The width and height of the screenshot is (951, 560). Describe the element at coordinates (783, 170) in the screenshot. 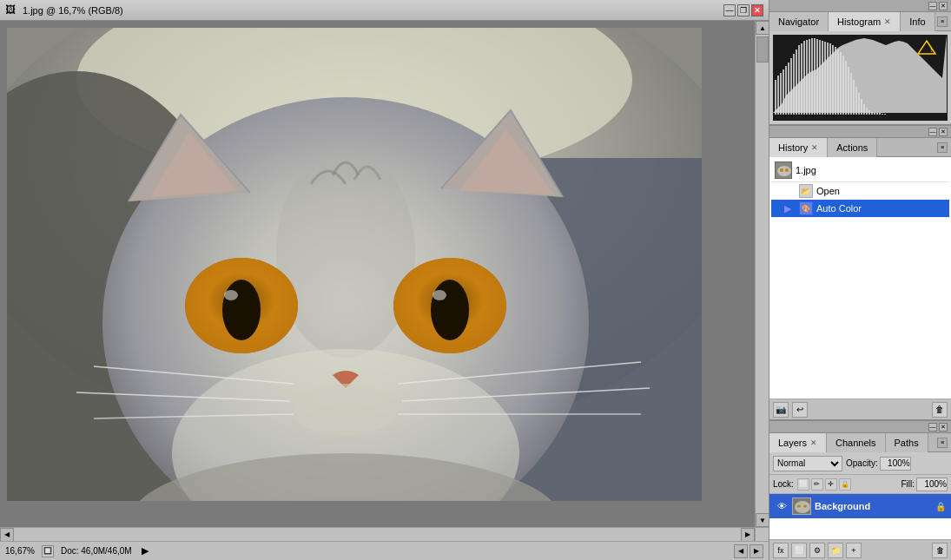

I see `history-snapshot-thumb` at that location.